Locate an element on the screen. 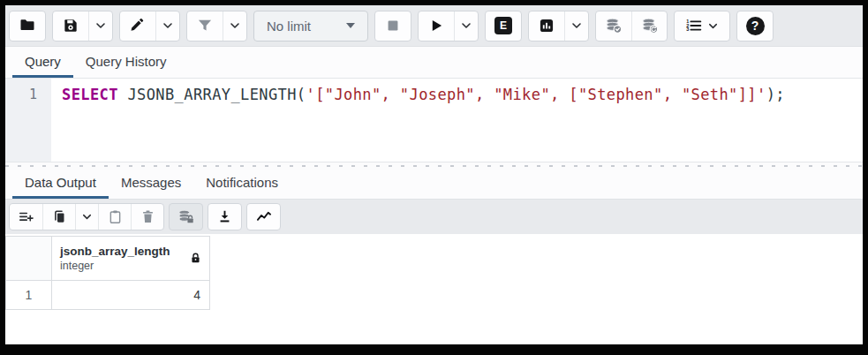  filter-group is located at coordinates (217, 26).